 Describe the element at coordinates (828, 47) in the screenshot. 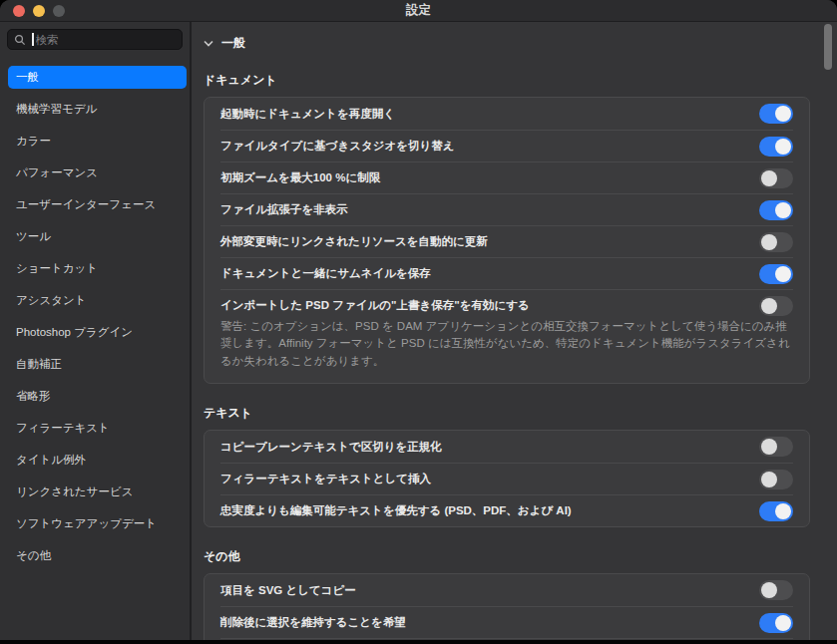

I see `scrollbar-thumb` at that location.